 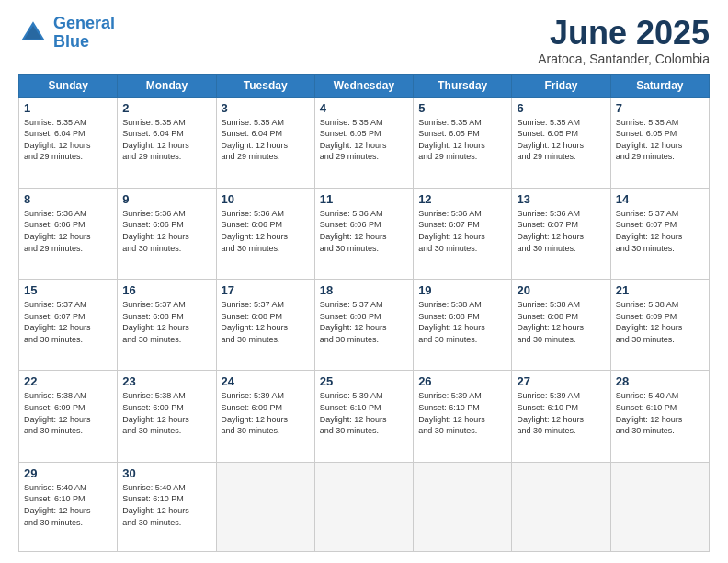 What do you see at coordinates (364, 142) in the screenshot?
I see `table-row: 4Sunrise: 5:35 AM Sunset: 6:05 PM Daylig…` at bounding box center [364, 142].